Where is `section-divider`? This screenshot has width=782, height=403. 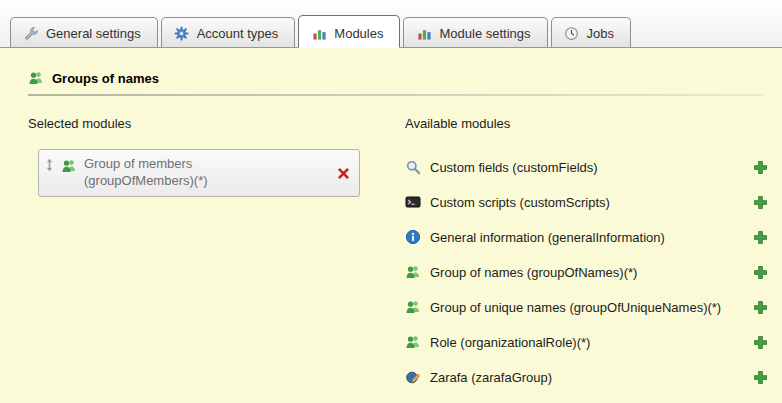 section-divider is located at coordinates (396, 95).